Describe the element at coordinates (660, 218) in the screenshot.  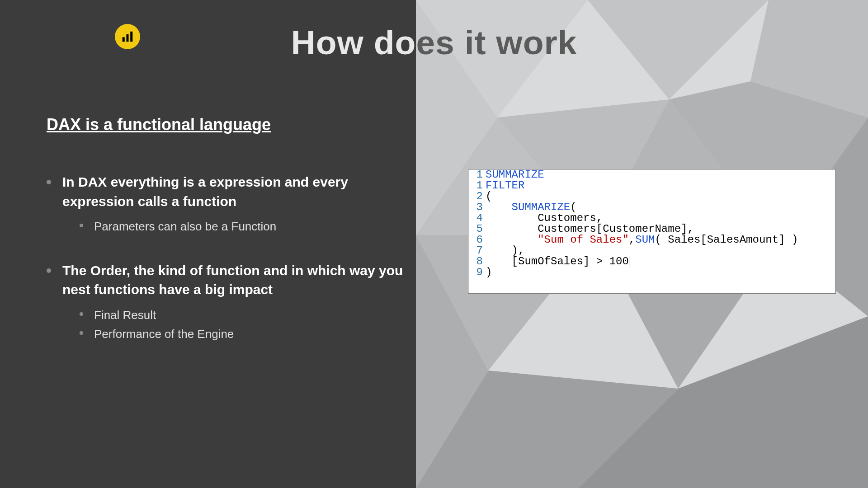
I see `code-content: Customers,` at that location.